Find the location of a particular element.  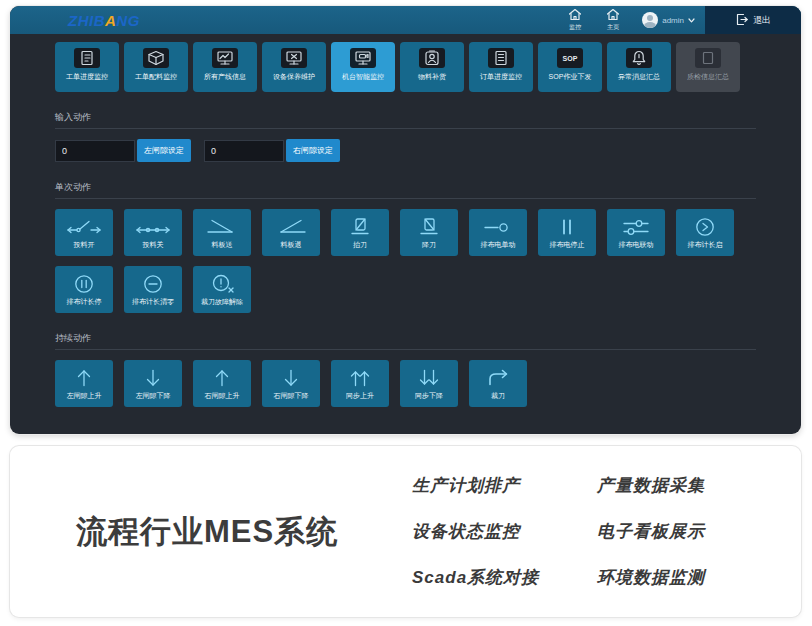

feature-item: Scada系统对接 is located at coordinates (476, 578).